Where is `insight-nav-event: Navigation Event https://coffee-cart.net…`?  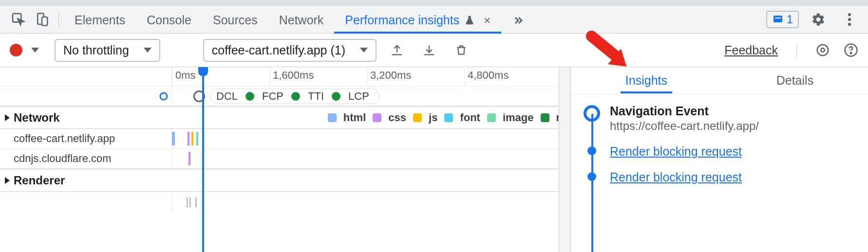 insight-nav-event: Navigation Event https://coffee-cart.net… is located at coordinates (724, 119).